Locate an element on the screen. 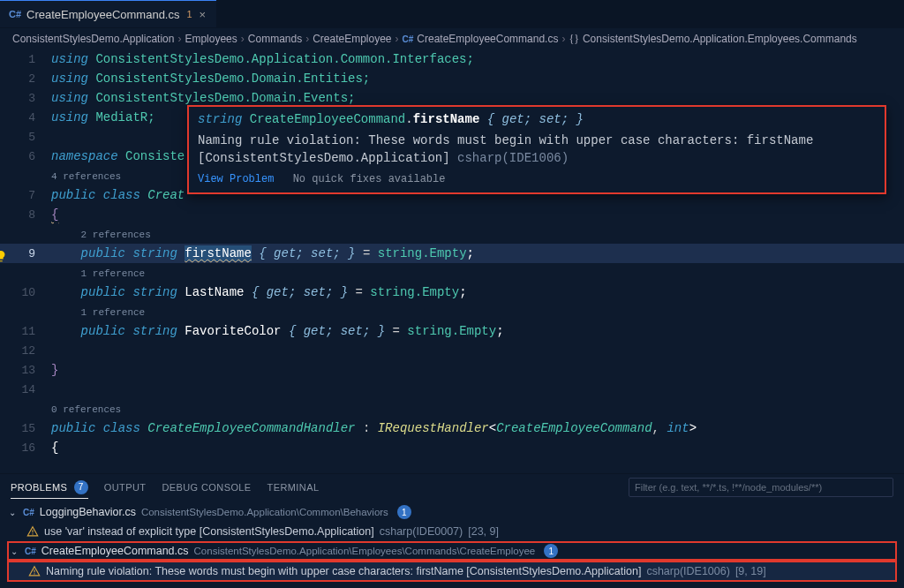 Image resolution: width=904 pixels, height=588 pixels. namespace-icon: {} is located at coordinates (574, 39).